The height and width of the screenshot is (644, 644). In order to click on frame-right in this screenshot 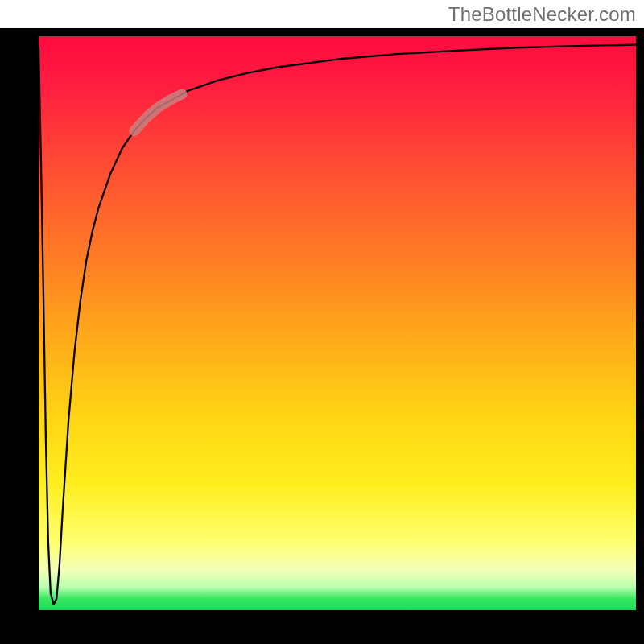, I will do `click(640, 324)`.